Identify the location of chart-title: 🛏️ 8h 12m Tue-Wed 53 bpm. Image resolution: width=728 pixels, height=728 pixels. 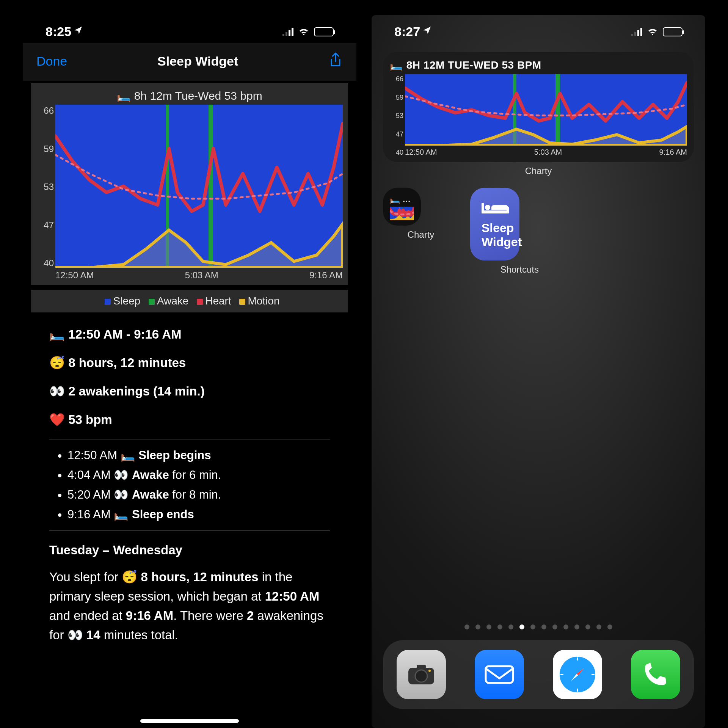
(190, 96).